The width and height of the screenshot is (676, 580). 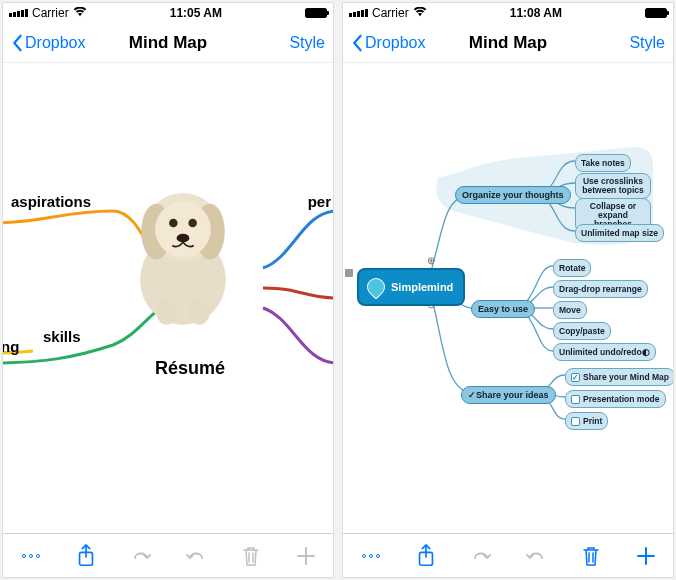 What do you see at coordinates (572, 268) in the screenshot?
I see `node-leaf: Rotate` at bounding box center [572, 268].